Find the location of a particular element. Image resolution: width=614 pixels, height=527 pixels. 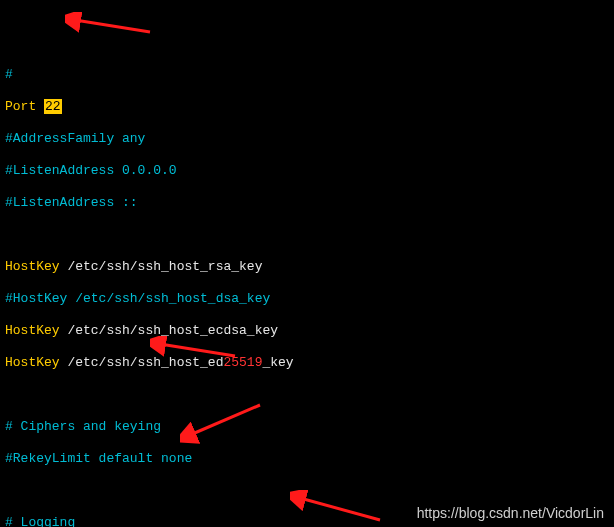

config-line-port: Port 22 is located at coordinates (307, 107).